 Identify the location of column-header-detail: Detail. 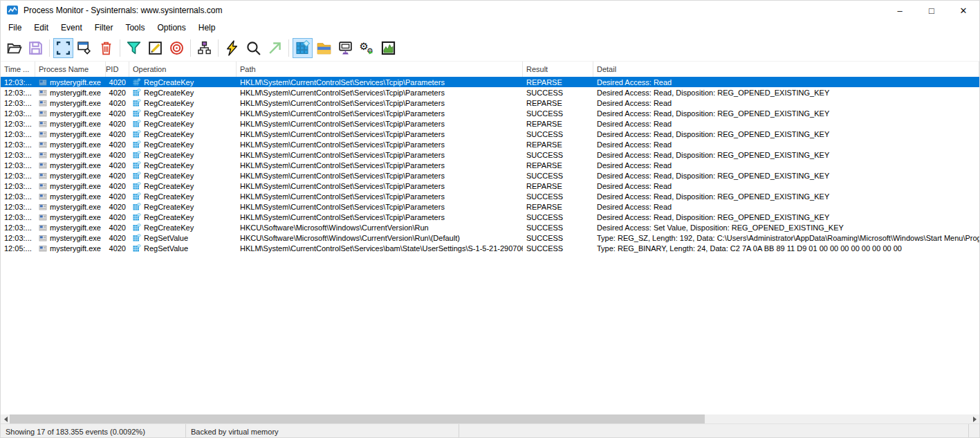
(786, 69).